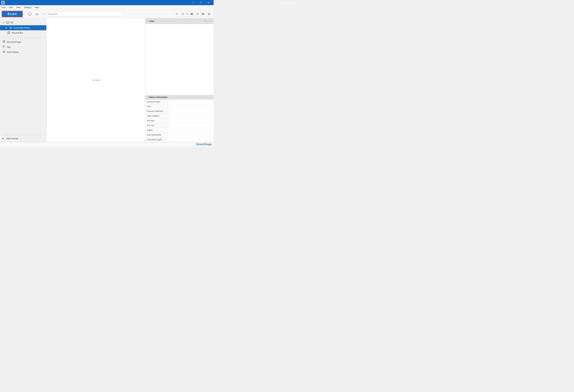  Describe the element at coordinates (23, 94) in the screenshot. I see `sidebar-spacer` at that location.